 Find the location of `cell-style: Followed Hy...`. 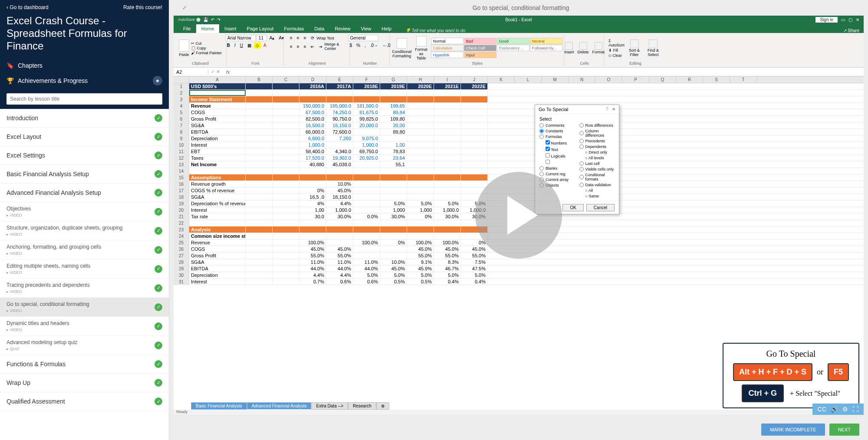

cell-style: Followed Hy... is located at coordinates (546, 48).